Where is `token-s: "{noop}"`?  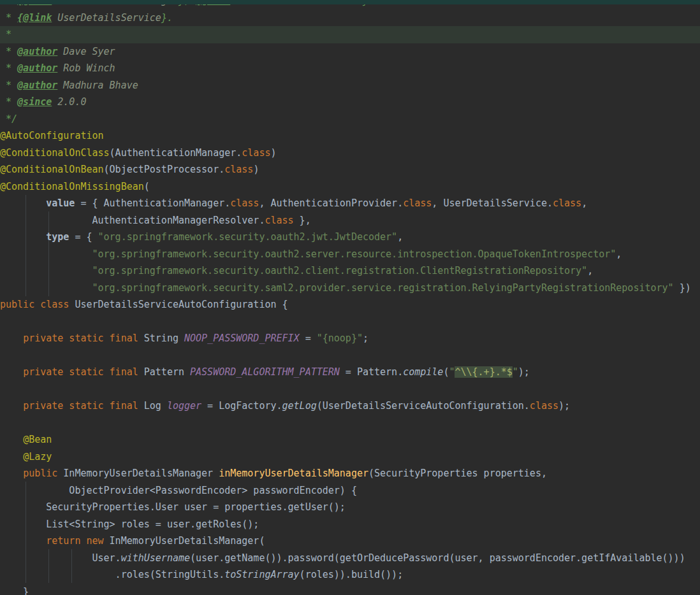
token-s: "{noop}" is located at coordinates (340, 338).